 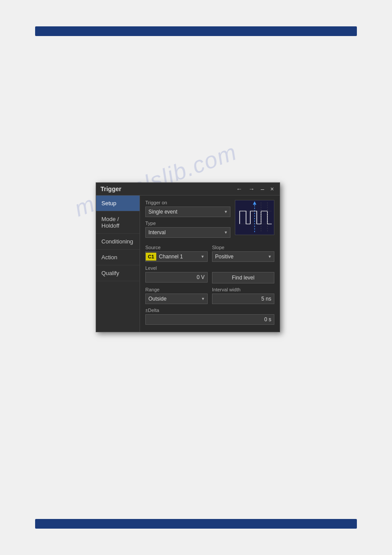 What do you see at coordinates (243, 278) in the screenshot?
I see `find-level-button: Find level` at bounding box center [243, 278].